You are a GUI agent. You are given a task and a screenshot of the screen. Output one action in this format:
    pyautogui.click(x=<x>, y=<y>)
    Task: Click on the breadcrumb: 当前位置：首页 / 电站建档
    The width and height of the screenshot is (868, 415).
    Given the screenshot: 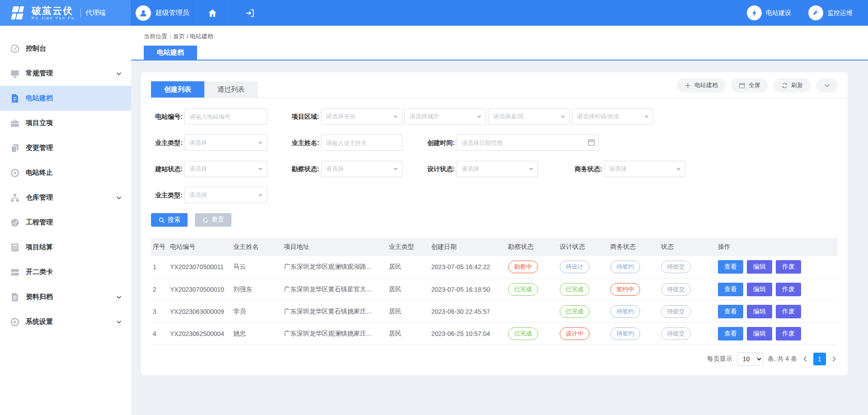 What is the action you would take?
    pyautogui.click(x=500, y=33)
    